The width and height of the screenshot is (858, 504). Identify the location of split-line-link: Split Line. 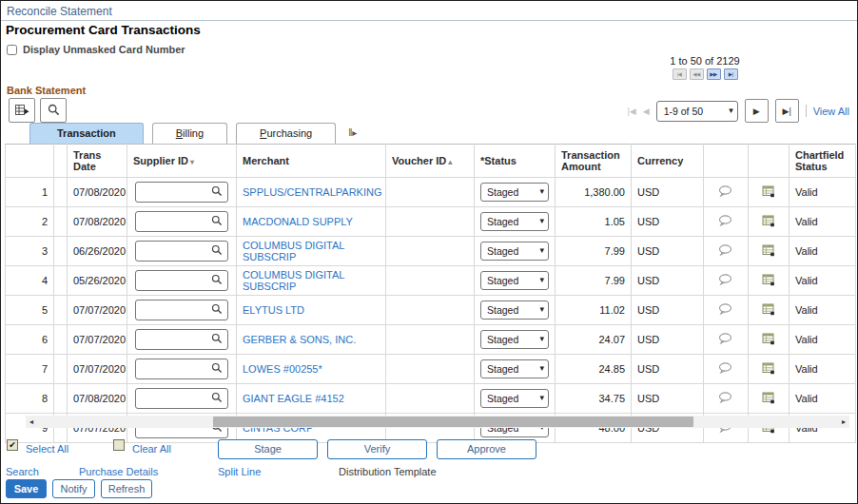
(240, 472).